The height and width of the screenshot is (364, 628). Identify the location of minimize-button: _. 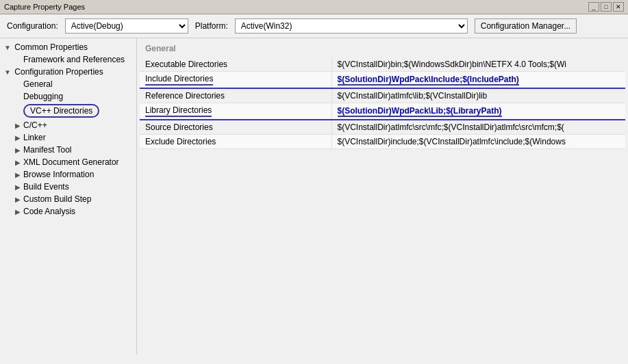
(594, 7).